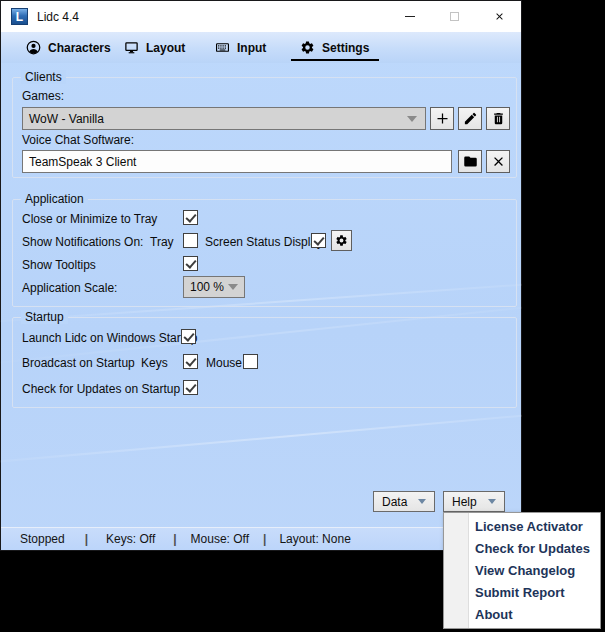  What do you see at coordinates (500, 16) in the screenshot?
I see `close-icon` at bounding box center [500, 16].